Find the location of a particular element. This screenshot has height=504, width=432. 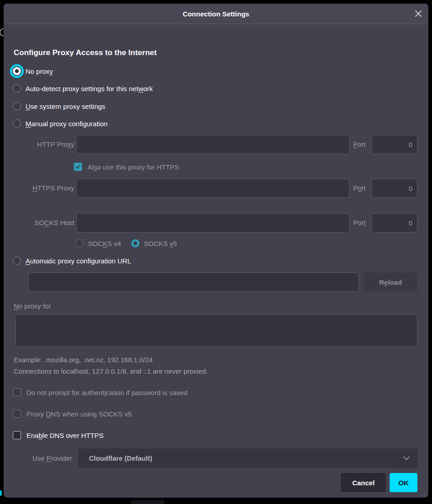

https-proxy-label: HTTPS Proxy is located at coordinates (39, 188).